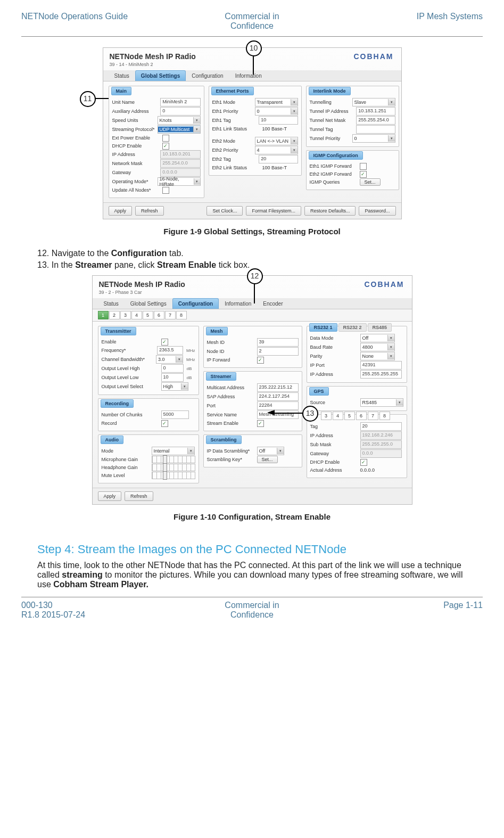 The image size is (504, 838). What do you see at coordinates (373, 416) in the screenshot?
I see `net-tab-7: 7` at bounding box center [373, 416].